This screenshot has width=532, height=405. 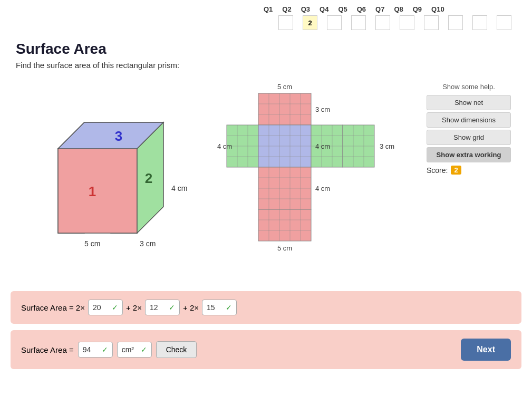 What do you see at coordinates (134, 308) in the screenshot?
I see `formula1-plus1: + 2×` at bounding box center [134, 308].